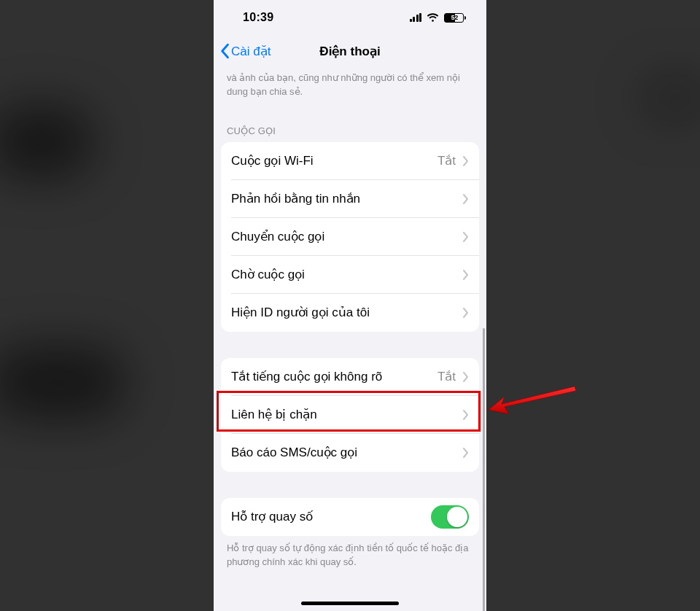  What do you see at coordinates (225, 51) in the screenshot?
I see `chevron-left-icon` at bounding box center [225, 51].